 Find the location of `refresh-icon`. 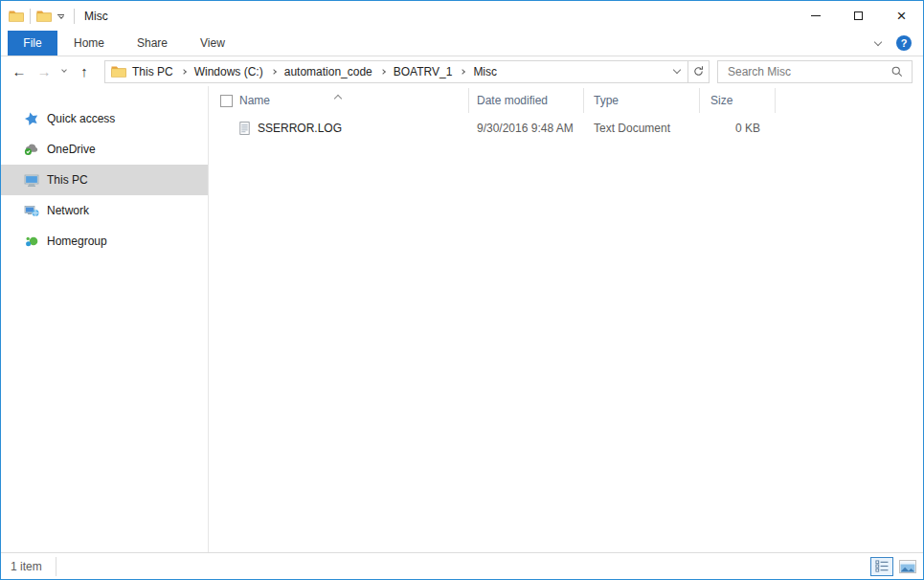

refresh-icon is located at coordinates (699, 71).